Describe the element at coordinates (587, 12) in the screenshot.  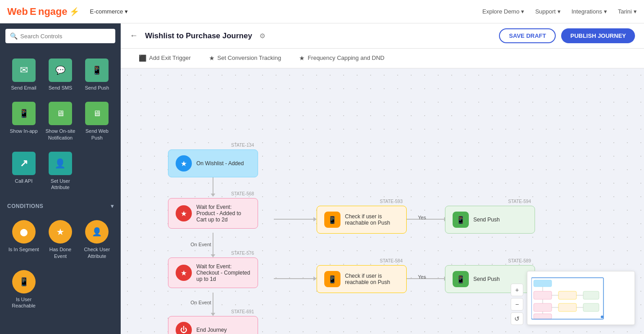
I see `integrations-label: Integrations` at that location.